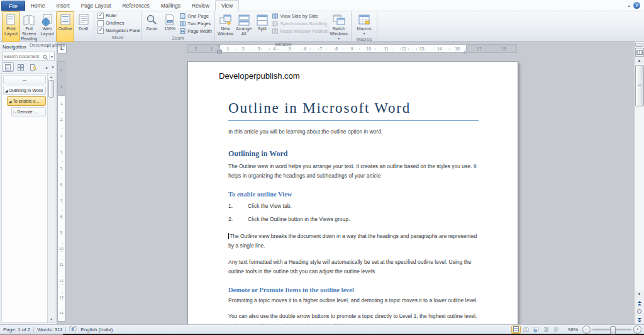 The image size is (644, 335). I want to click on minimize-ribbon-icon: ▴, so click(629, 6).